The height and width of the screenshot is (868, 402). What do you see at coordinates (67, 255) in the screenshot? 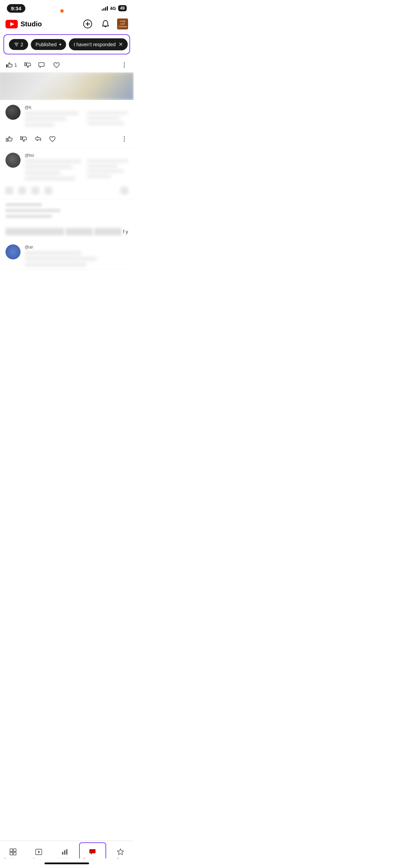
I see `comment-item-3: @ar` at bounding box center [67, 255].